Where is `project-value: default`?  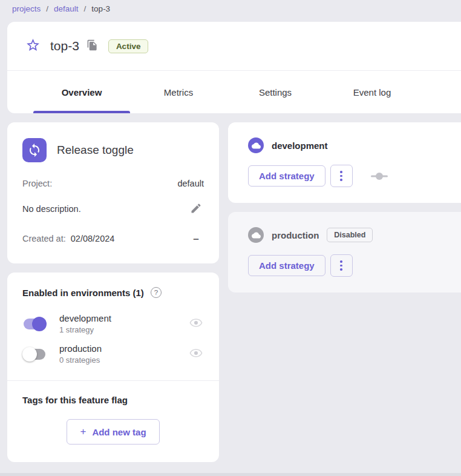
project-value: default is located at coordinates (191, 183).